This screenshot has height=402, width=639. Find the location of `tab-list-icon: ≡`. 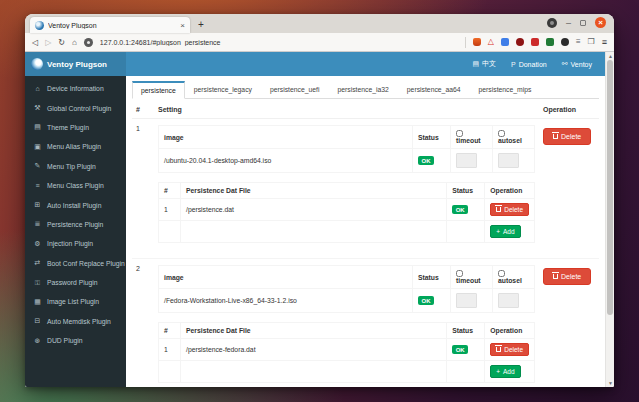

tab-list-icon: ≡ is located at coordinates (578, 42).